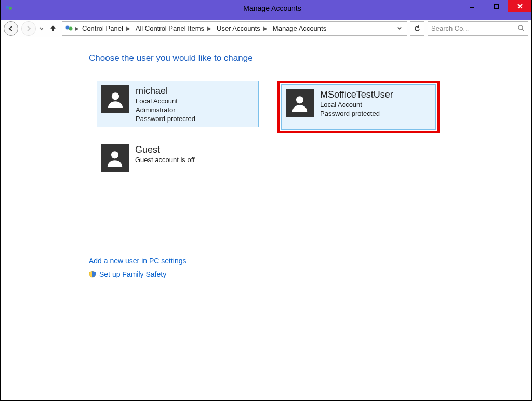 The height and width of the screenshot is (401, 532). What do you see at coordinates (472, 6) in the screenshot?
I see `minimize-button` at bounding box center [472, 6].